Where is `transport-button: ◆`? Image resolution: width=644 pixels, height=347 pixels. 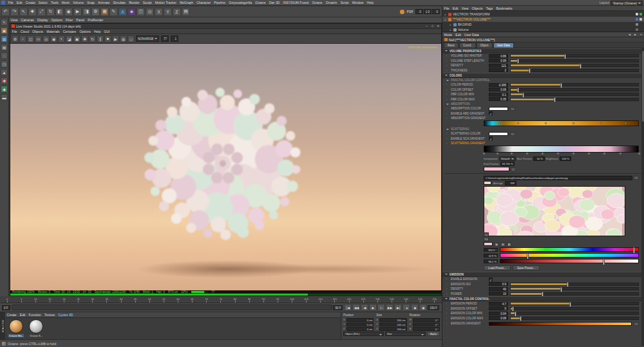
transport-button: ◆ is located at coordinates (415, 308).